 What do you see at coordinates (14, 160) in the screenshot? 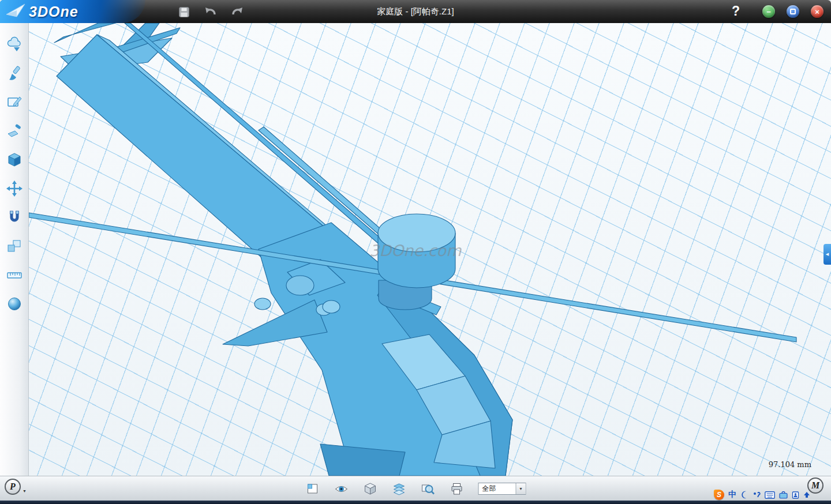
I see `feature-tool` at bounding box center [14, 160].